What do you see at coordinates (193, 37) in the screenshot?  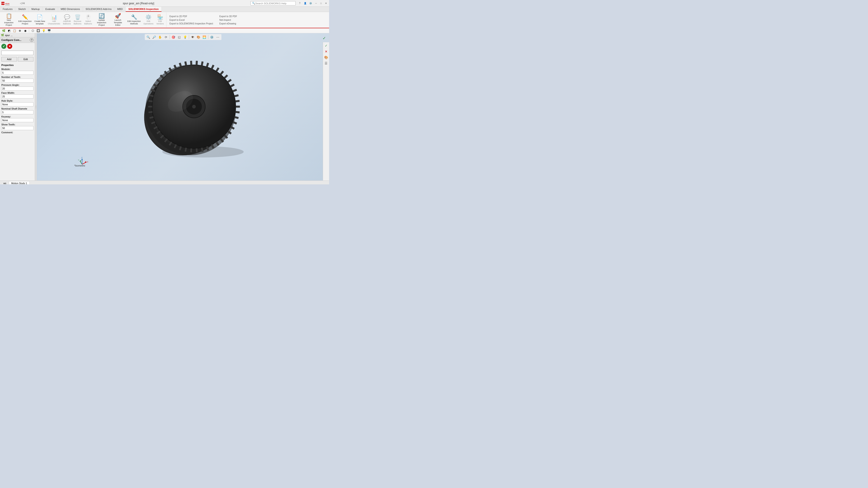 I see `hide-show-icon: 👁️` at bounding box center [193, 37].